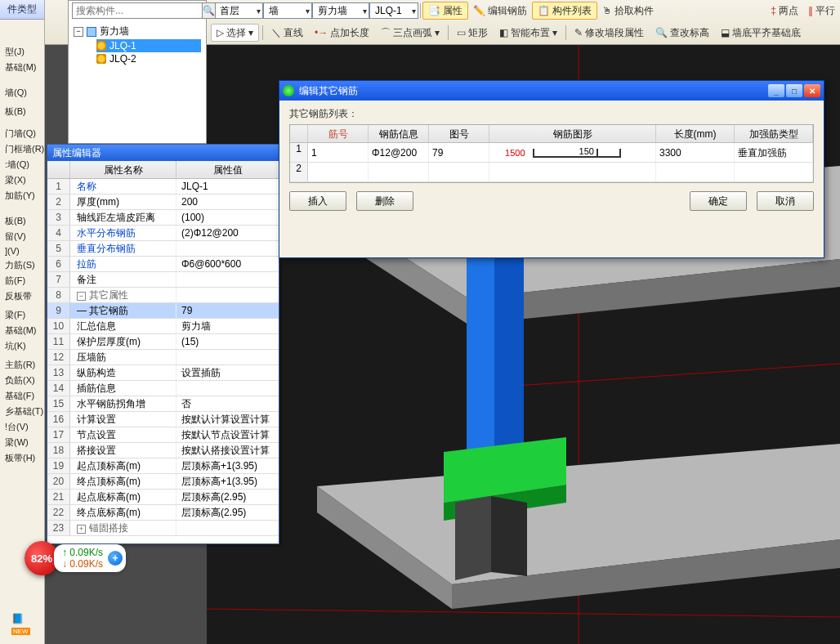 The width and height of the screenshot is (840, 644). I want to click on property-row: 3轴线距左墙皮距离(100), so click(163, 217).